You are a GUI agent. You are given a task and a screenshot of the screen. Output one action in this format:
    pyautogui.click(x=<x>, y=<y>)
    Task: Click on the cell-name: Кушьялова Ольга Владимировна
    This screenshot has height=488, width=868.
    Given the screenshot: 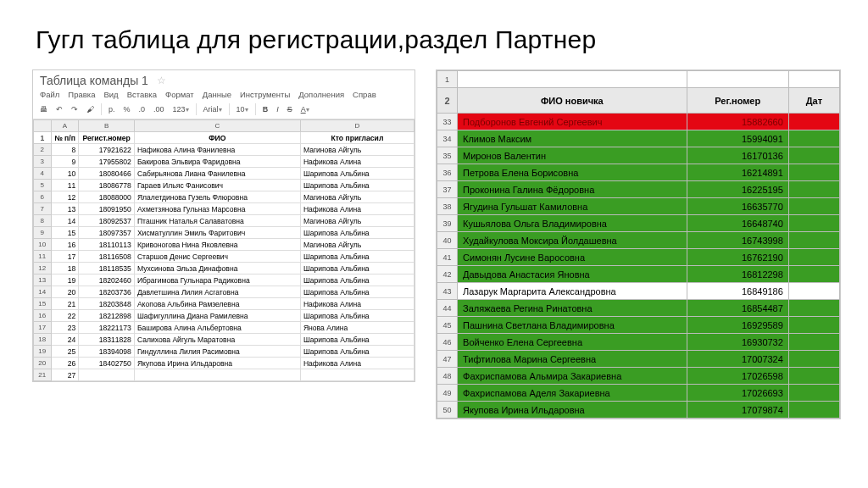 What is the action you would take?
    pyautogui.click(x=573, y=224)
    